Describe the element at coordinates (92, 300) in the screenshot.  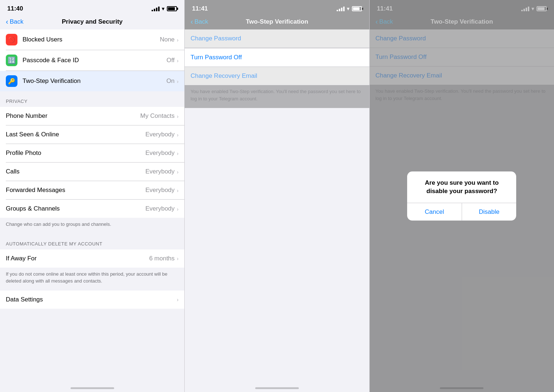
I see `data-settings-group: Data Settings ›` at that location.